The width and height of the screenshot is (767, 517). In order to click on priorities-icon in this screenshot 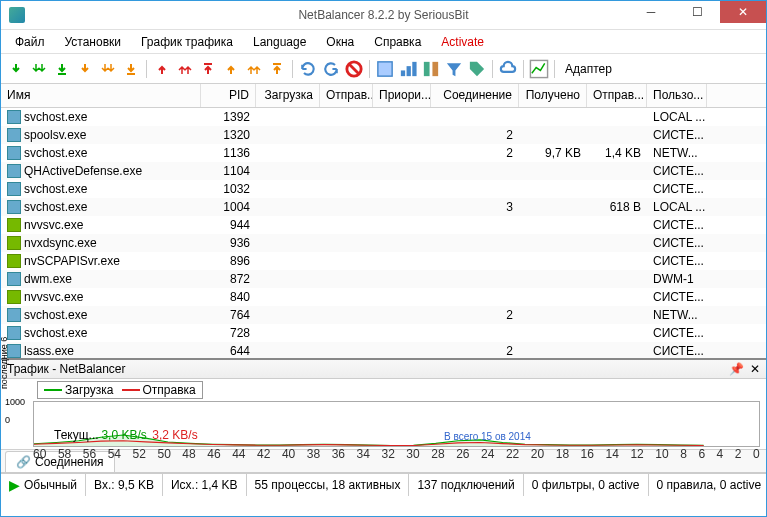, I will do `click(408, 69)`.